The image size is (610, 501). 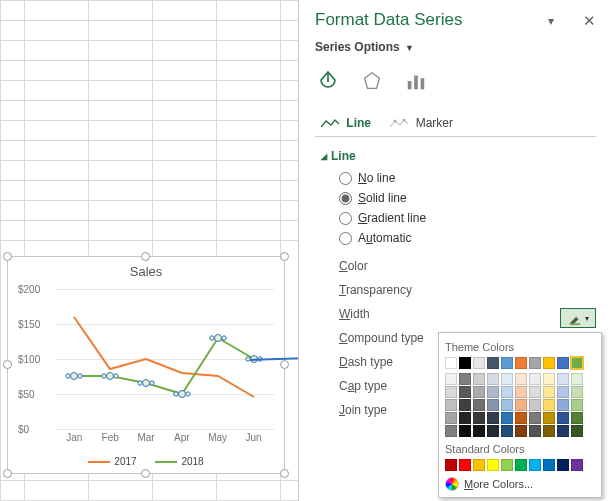 What do you see at coordinates (590, 21) in the screenshot?
I see `close-button: ✕` at bounding box center [590, 21].